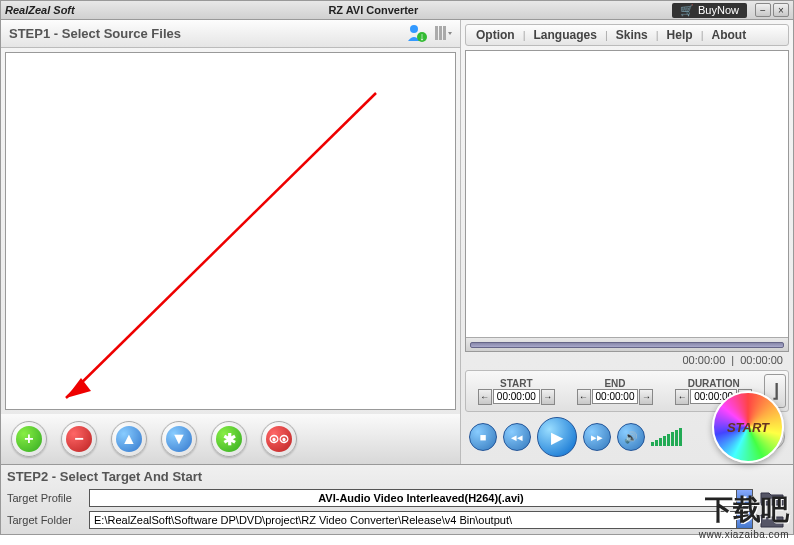 The image size is (794, 545). I want to click on stop-button: ■, so click(483, 437).